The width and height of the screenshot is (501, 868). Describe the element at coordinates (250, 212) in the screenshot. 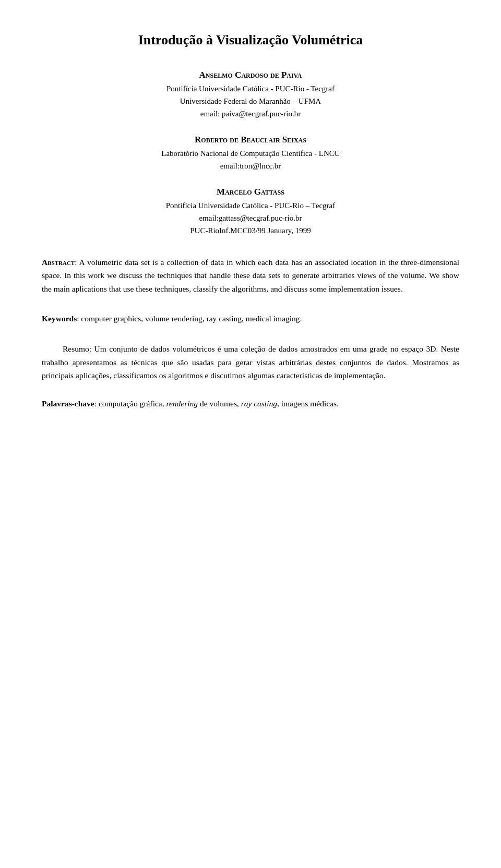

I see `author-3: Marcelo Gattass Pontifícia Universidade …` at that location.